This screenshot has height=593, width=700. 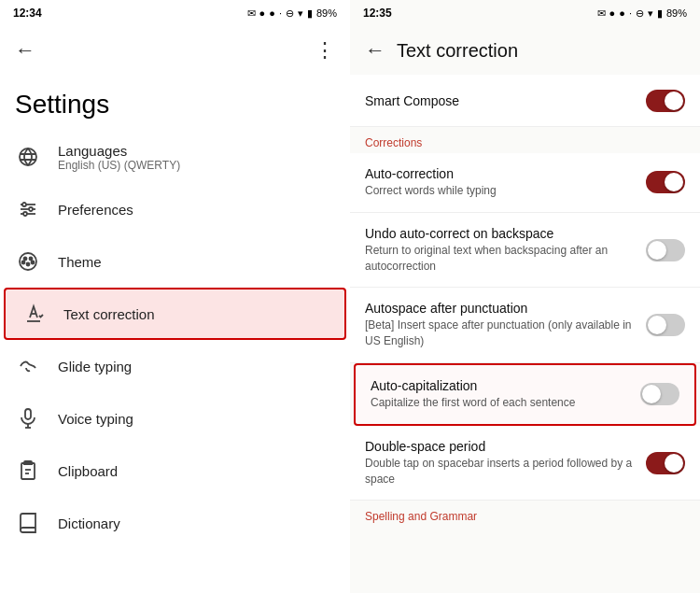 What do you see at coordinates (457, 50) in the screenshot?
I see `right-page-title: Text correction` at bounding box center [457, 50].